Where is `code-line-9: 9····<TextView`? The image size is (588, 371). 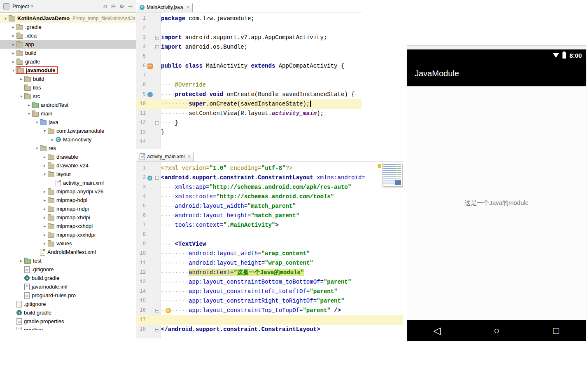 code-line-9: 9····<TextView is located at coordinates (269, 244).